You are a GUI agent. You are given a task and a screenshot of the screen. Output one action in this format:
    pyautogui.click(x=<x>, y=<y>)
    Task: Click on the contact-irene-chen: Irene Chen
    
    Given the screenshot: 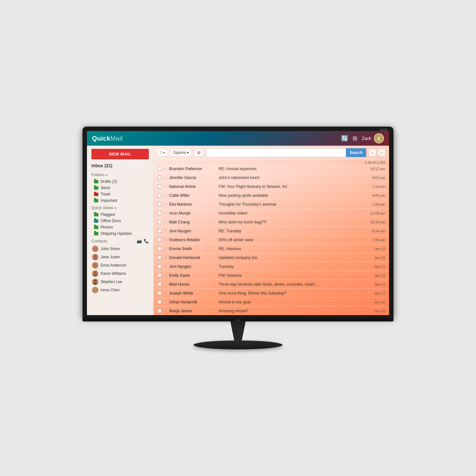 What is the action you would take?
    pyautogui.click(x=120, y=290)
    